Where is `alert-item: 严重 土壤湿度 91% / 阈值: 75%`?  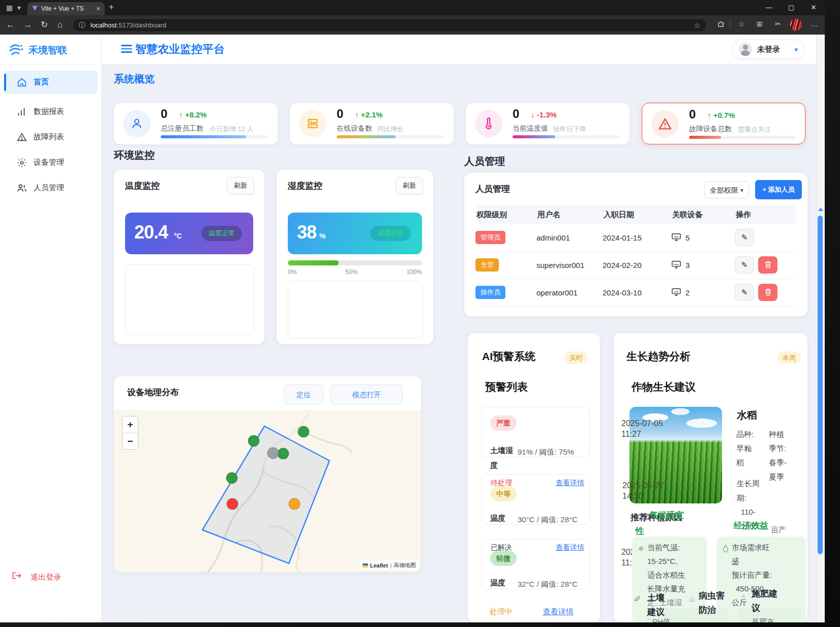 alert-item: 严重 土壤湿度 91% / 阈值: 75% is located at coordinates (536, 432).